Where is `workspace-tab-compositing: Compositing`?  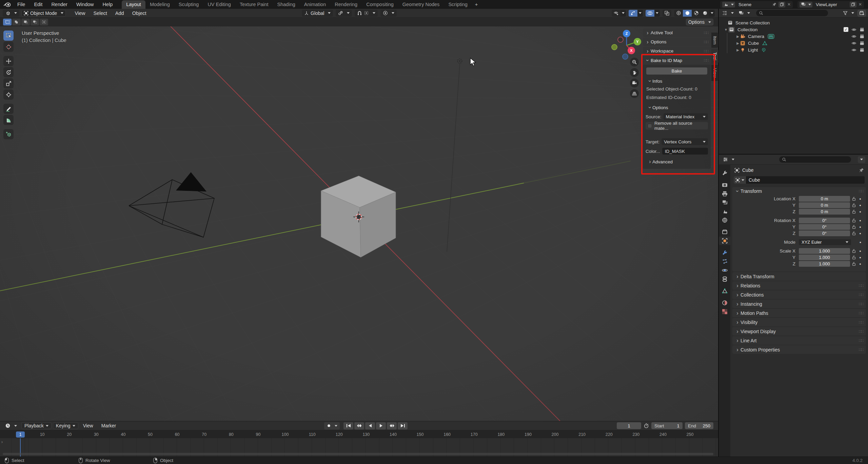
workspace-tab-compositing: Compositing is located at coordinates (380, 5).